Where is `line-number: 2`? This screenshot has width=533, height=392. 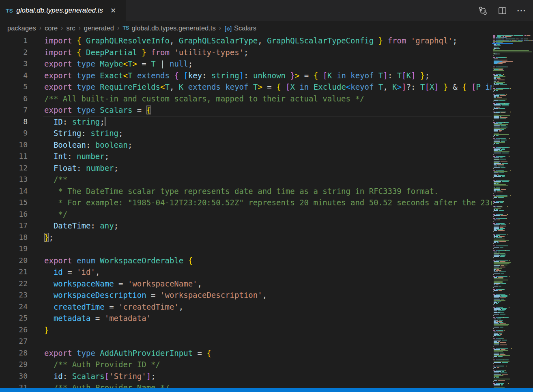
line-number: 2 is located at coordinates (14, 53).